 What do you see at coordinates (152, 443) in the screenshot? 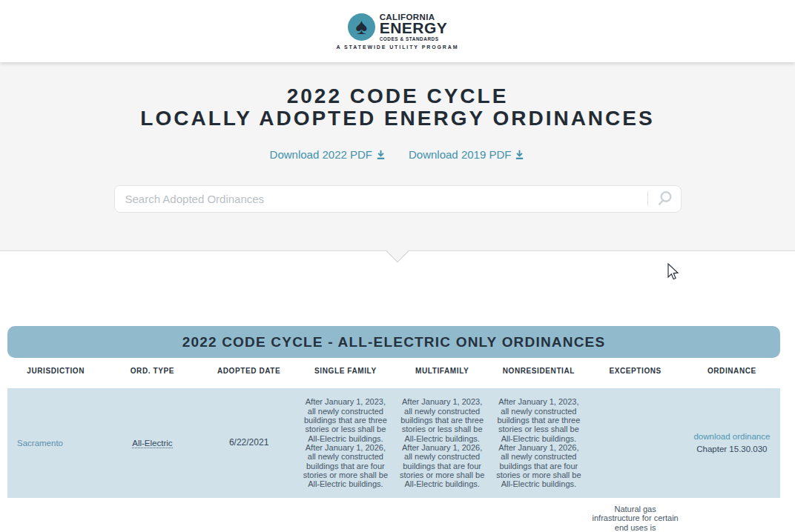
I see `ord-type-cell: All-Electric` at bounding box center [152, 443].